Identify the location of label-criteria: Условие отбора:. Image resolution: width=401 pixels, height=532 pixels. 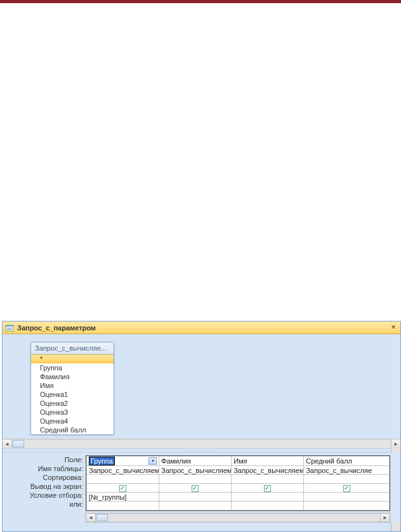
(44, 495).